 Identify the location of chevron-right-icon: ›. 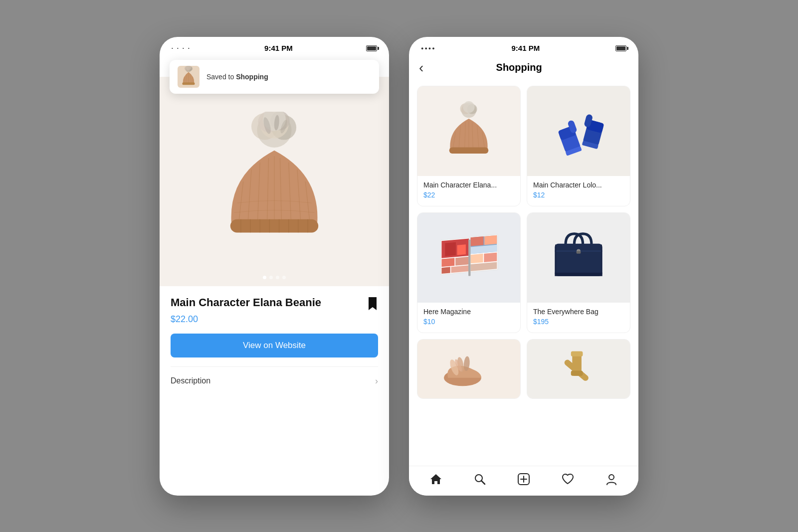
(377, 381).